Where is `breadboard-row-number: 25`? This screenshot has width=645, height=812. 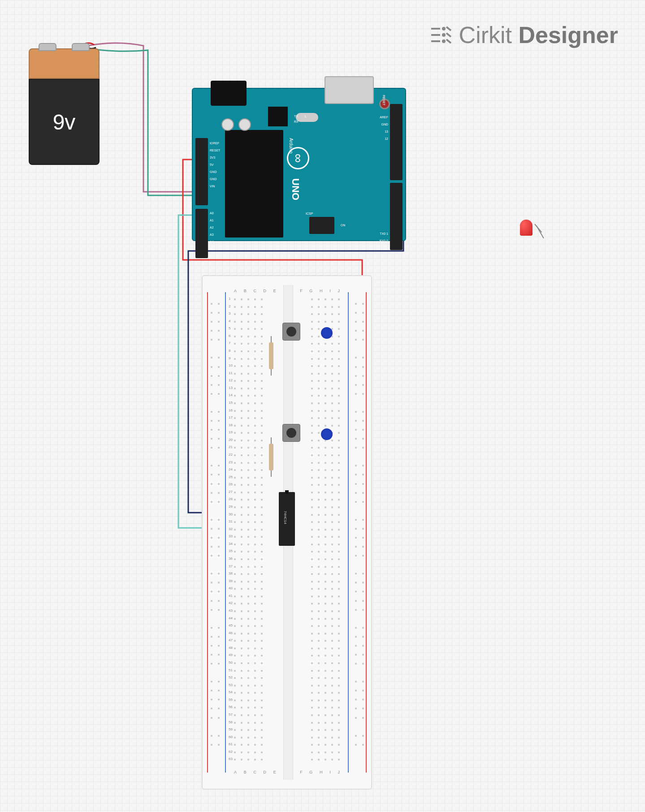
breadboard-row-number: 25 is located at coordinates (230, 477).